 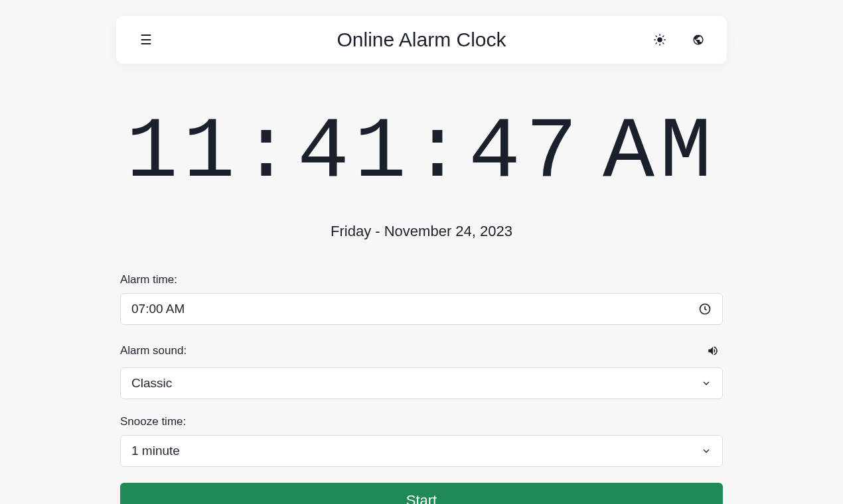 I want to click on alarm-sound-field: Alarm sound: Classic, so click(x=422, y=370).